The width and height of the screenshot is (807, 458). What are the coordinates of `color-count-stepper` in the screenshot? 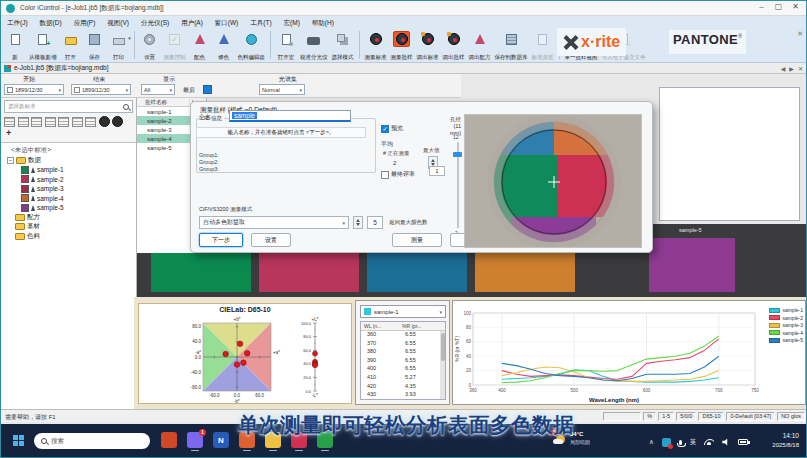 It's located at (358, 222).